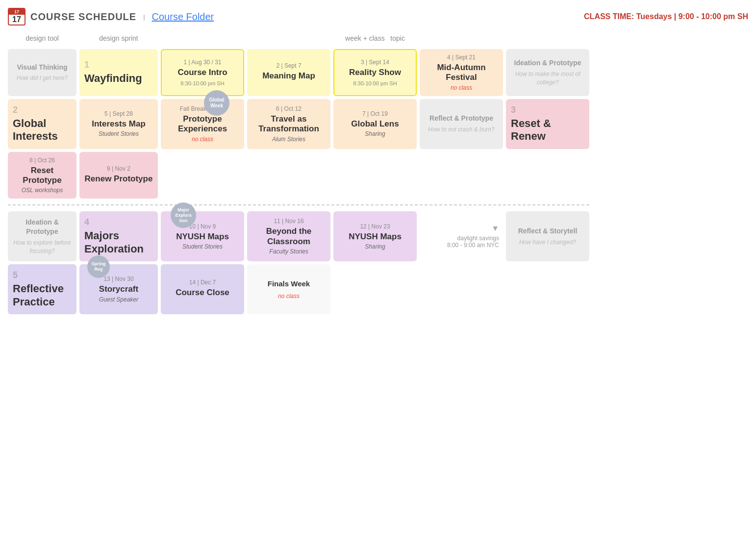 This screenshot has height=554, width=756. What do you see at coordinates (111, 17) in the screenshot?
I see `header-left: 17 17 COURSE SCHEDULE | Course Folder` at bounding box center [111, 17].